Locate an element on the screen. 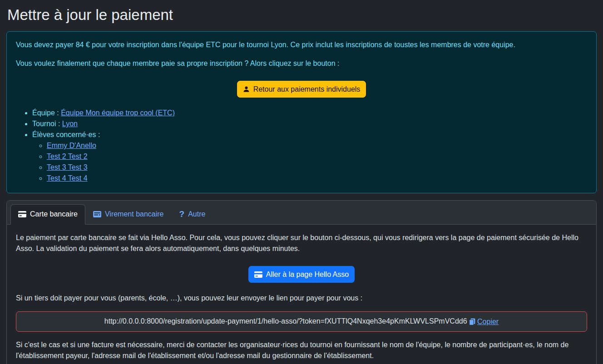 The width and height of the screenshot is (603, 364). team-link: Équipe Mon équipe trop cool (ETC) is located at coordinates (118, 113).